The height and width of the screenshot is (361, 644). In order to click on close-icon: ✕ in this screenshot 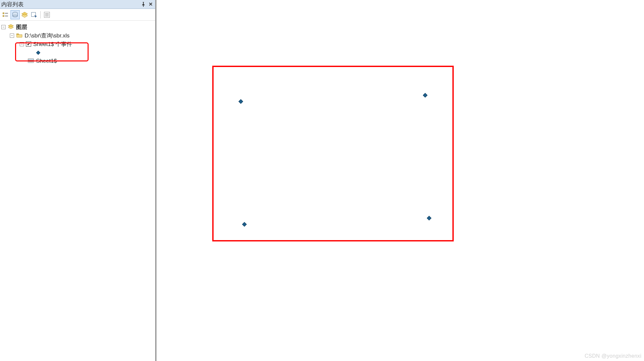, I will do `click(151, 4)`.